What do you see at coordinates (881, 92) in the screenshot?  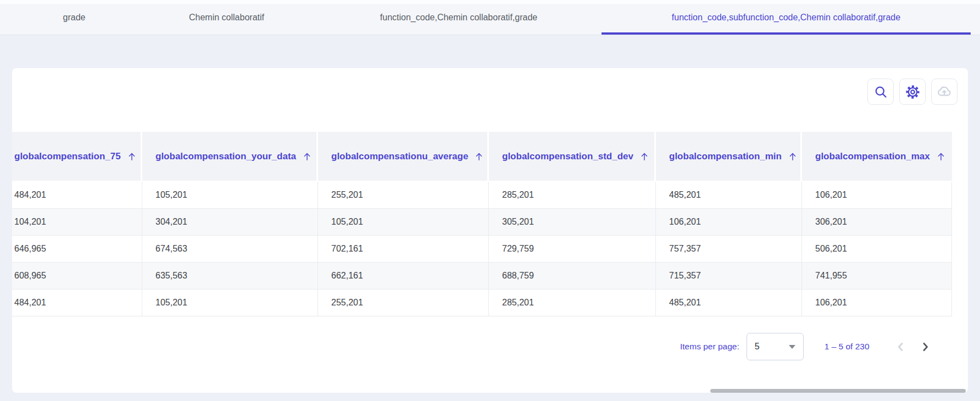 I see `search-icon` at bounding box center [881, 92].